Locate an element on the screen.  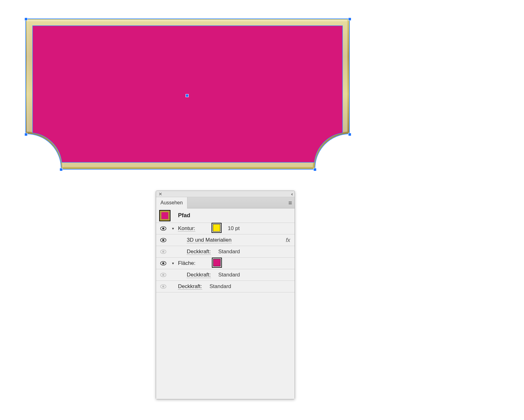
visibility-toggle-fill-opacity is located at coordinates (163, 275).